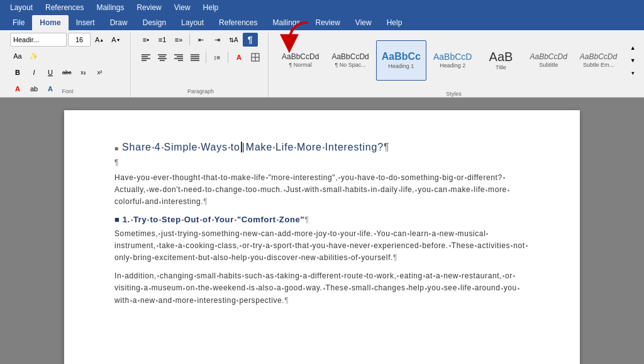 Image resolution: width=644 pixels, height=364 pixels. I want to click on styles-scroll-down: ▼, so click(633, 60).